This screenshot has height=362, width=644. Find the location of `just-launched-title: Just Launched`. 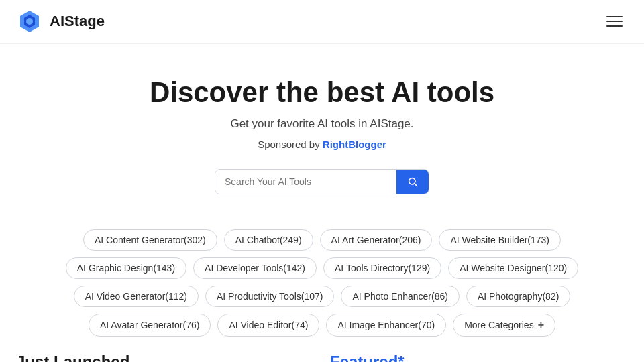

just-launched-title: Just Launched is located at coordinates (165, 357).